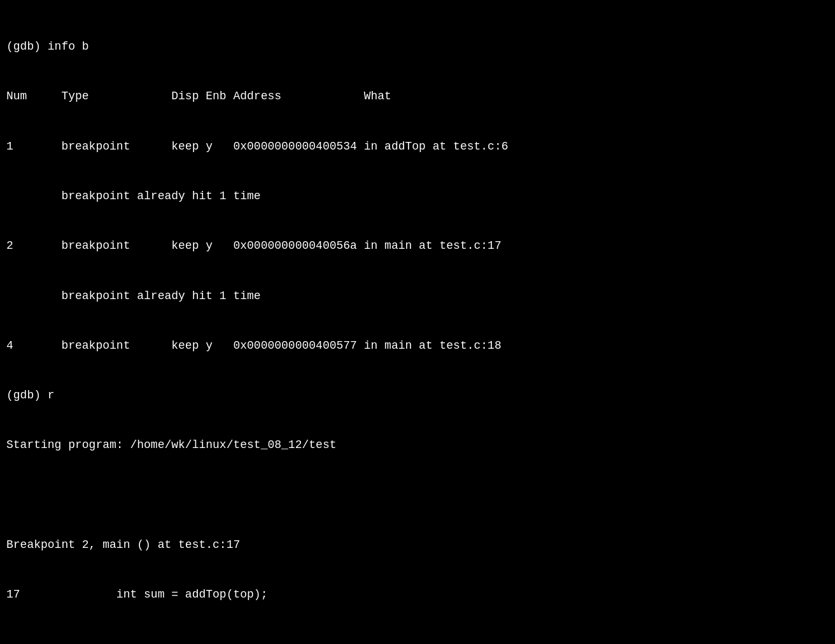 Image resolution: width=835 pixels, height=644 pixels. Describe the element at coordinates (418, 96) in the screenshot. I see `line-2: Num Type Disp Enb Address What` at that location.